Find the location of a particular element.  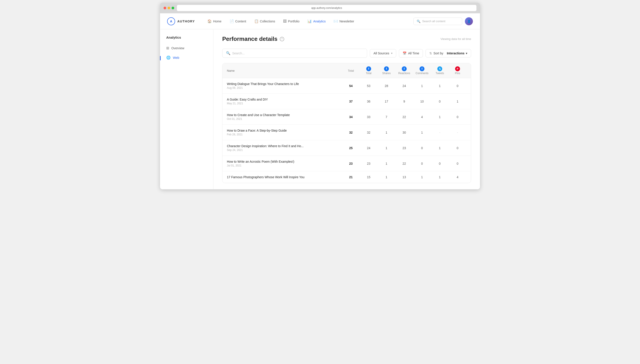

row-tw-tweets: - is located at coordinates (440, 132).